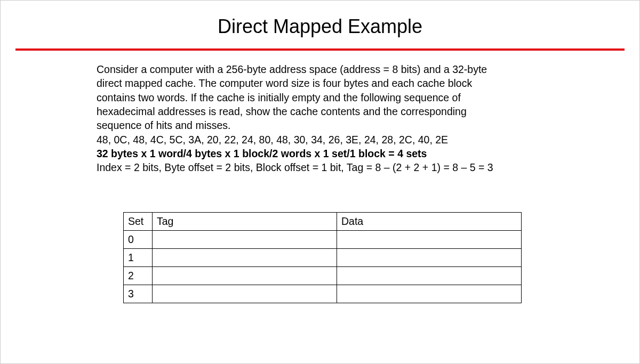 Image resolution: width=640 pixels, height=364 pixels. I want to click on body-line: contains two words. If the cache is init…, so click(320, 98).